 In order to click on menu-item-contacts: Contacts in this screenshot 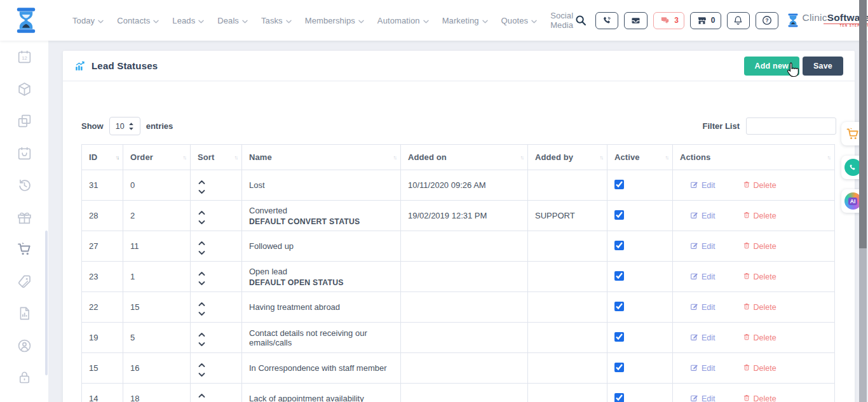, I will do `click(138, 20)`.